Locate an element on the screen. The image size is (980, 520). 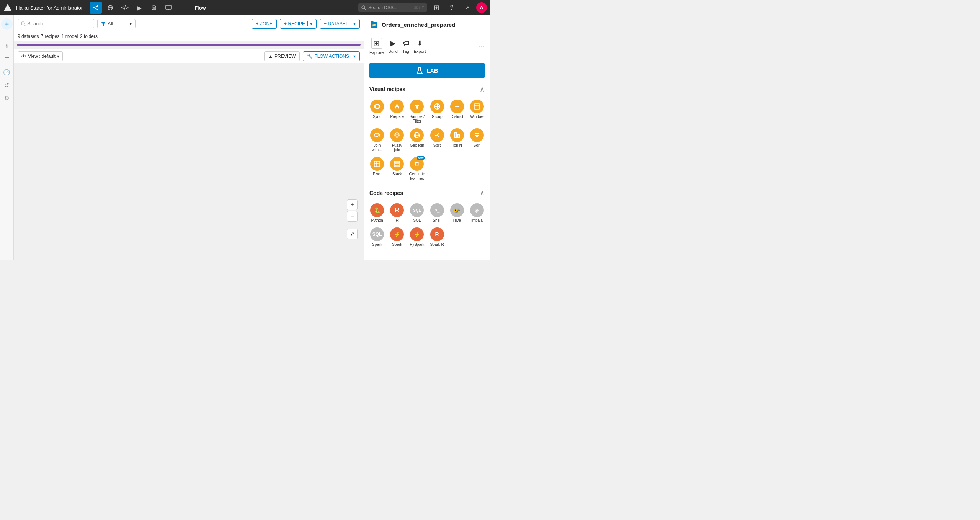
view-select: 👁 View : default ▾ is located at coordinates (40, 56).